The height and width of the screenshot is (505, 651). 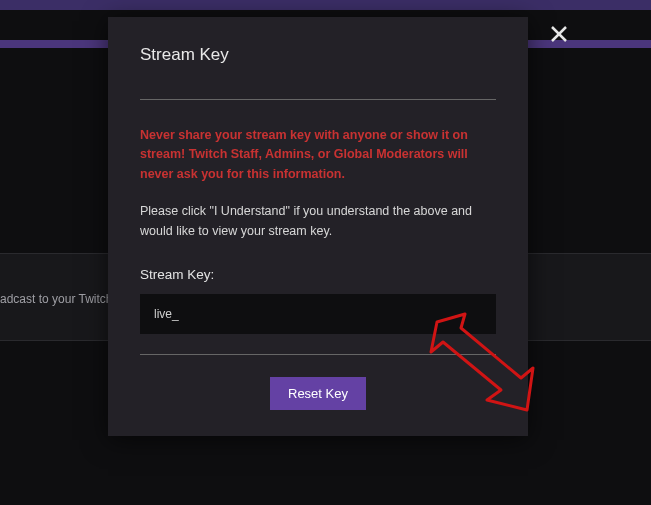 What do you see at coordinates (318, 394) in the screenshot?
I see `button-row: Reset Key` at bounding box center [318, 394].